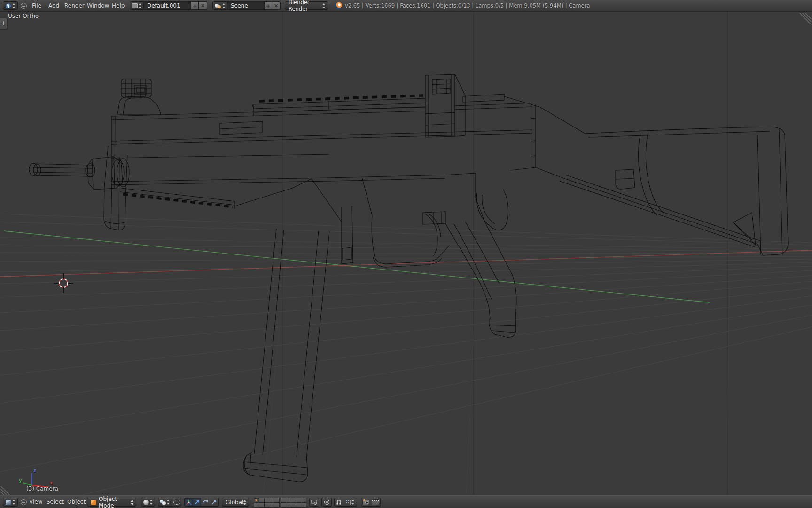 Image resolution: width=812 pixels, height=508 pixels. What do you see at coordinates (8, 6) in the screenshot?
I see `info-icon` at bounding box center [8, 6].